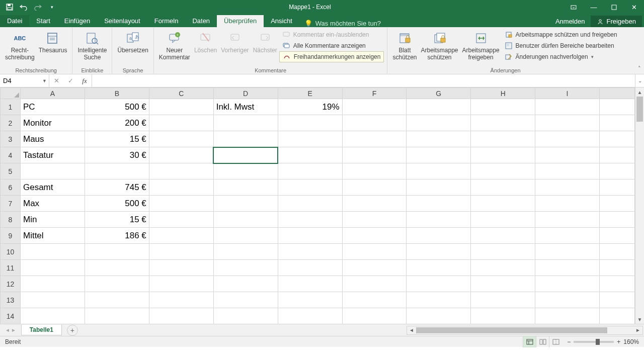 This screenshot has height=362, width=644. Describe the element at coordinates (11, 94) in the screenshot. I see `select-all-corner` at that location.